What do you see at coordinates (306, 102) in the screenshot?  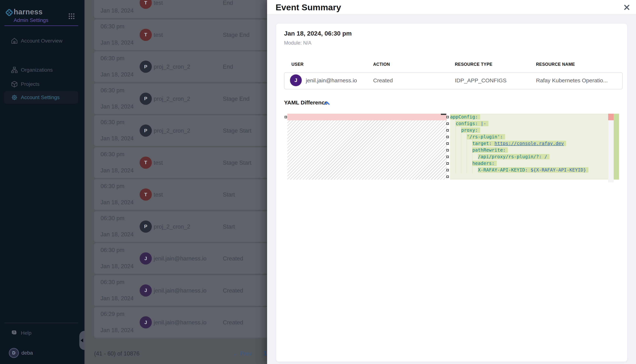 I see `yaml-difference-label: YAML Difference` at bounding box center [306, 102].